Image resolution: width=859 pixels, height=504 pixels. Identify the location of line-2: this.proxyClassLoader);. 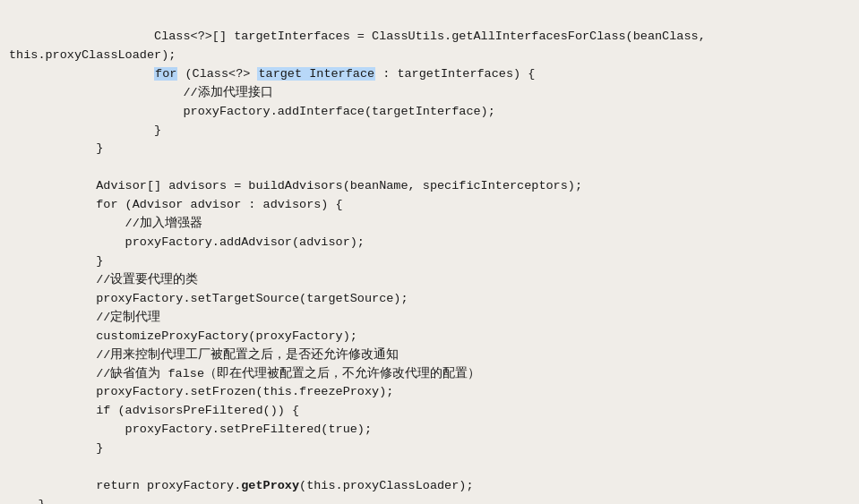
(92, 56).